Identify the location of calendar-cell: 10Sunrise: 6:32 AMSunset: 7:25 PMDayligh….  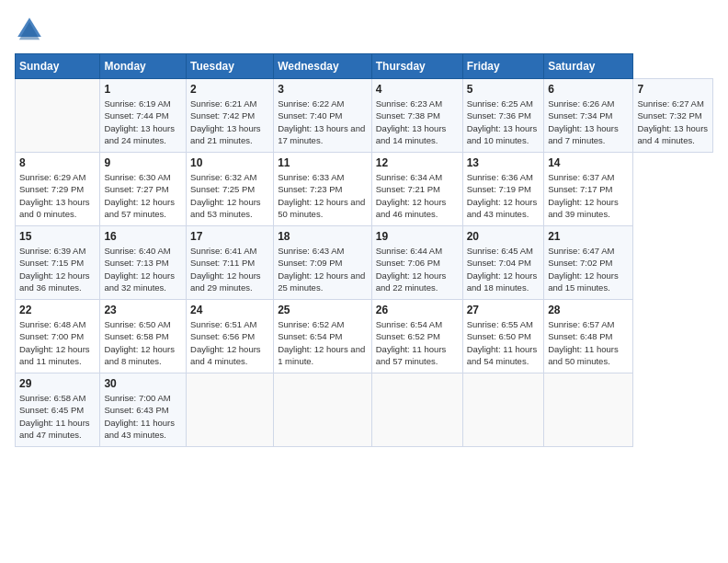
(230, 190).